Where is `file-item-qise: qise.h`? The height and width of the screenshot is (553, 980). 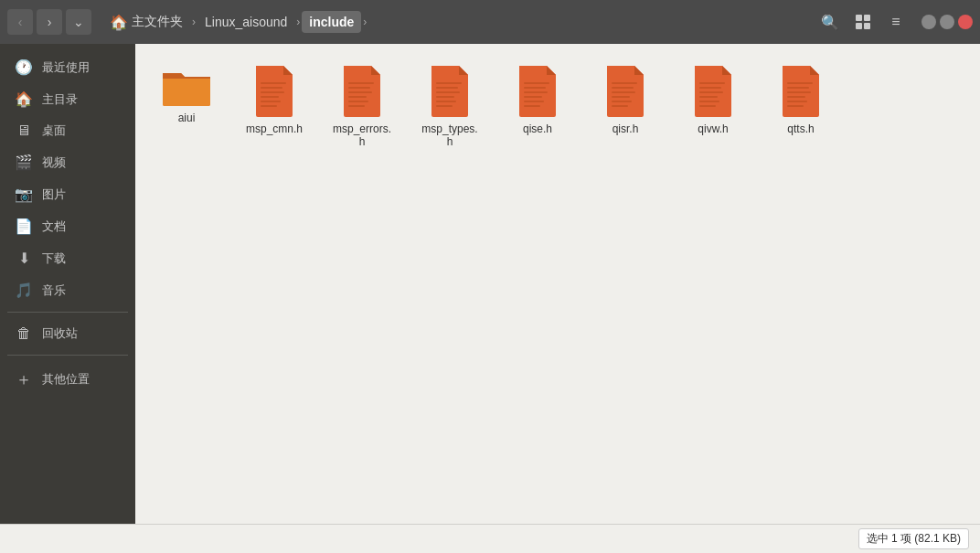 file-item-qise: qise.h is located at coordinates (538, 106).